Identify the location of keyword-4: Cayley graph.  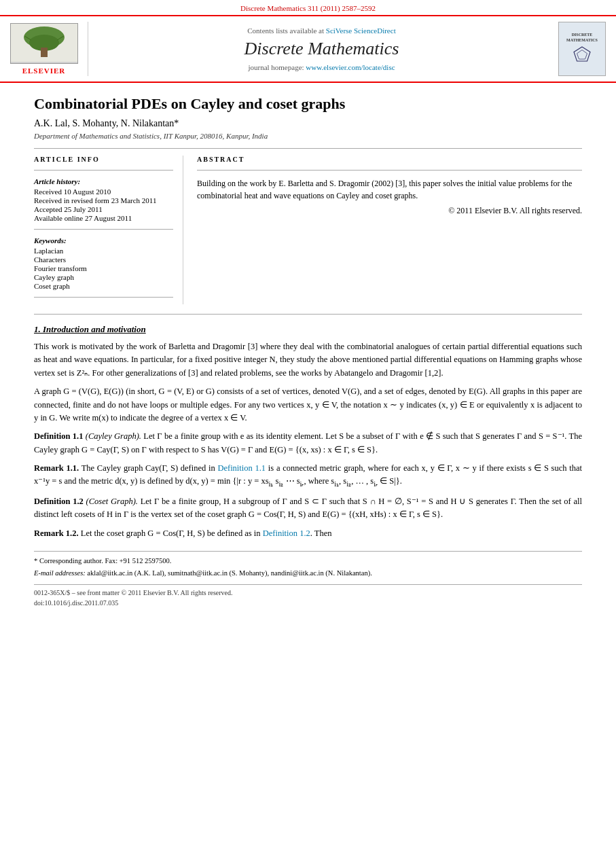
(103, 277).